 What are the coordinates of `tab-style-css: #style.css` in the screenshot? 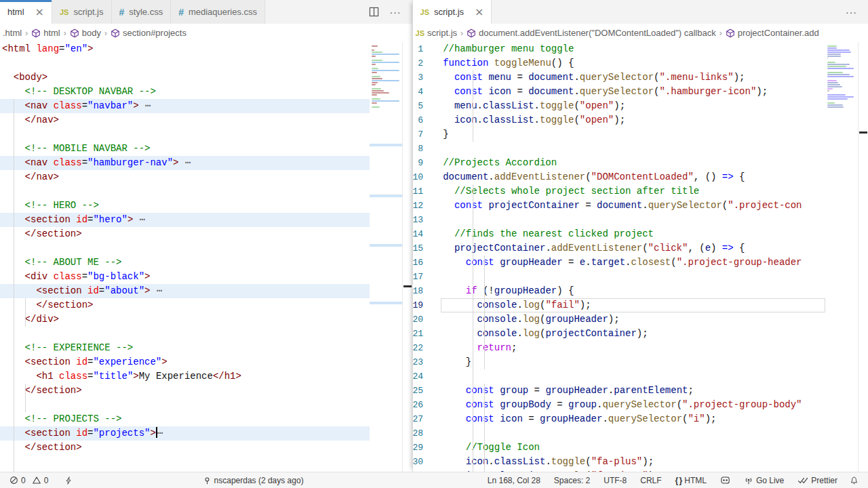 It's located at (142, 12).